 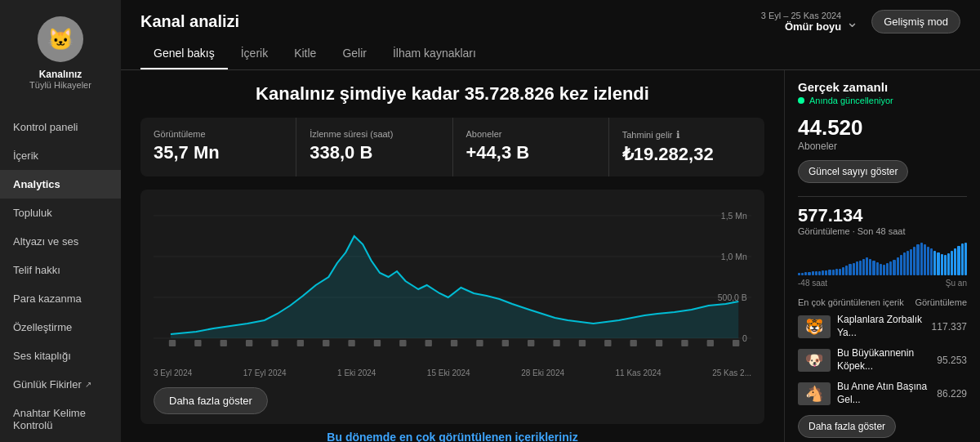 I want to click on advanced-mode-button: Gelişmiş mod, so click(x=916, y=21).